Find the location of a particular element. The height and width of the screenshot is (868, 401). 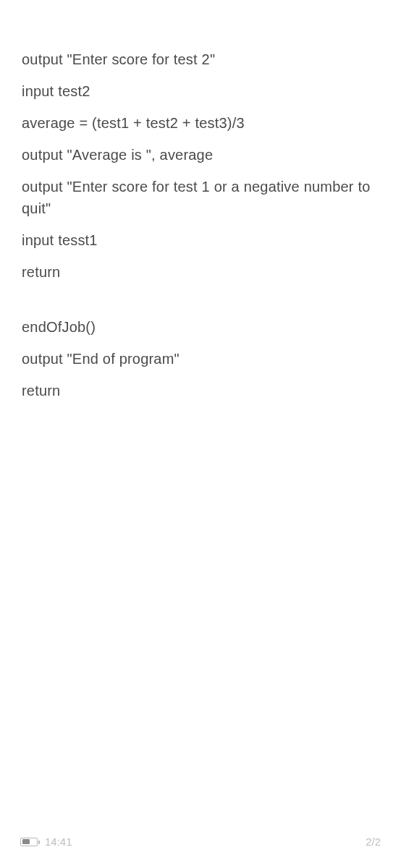

code-line: endOfJob() is located at coordinates (200, 327).